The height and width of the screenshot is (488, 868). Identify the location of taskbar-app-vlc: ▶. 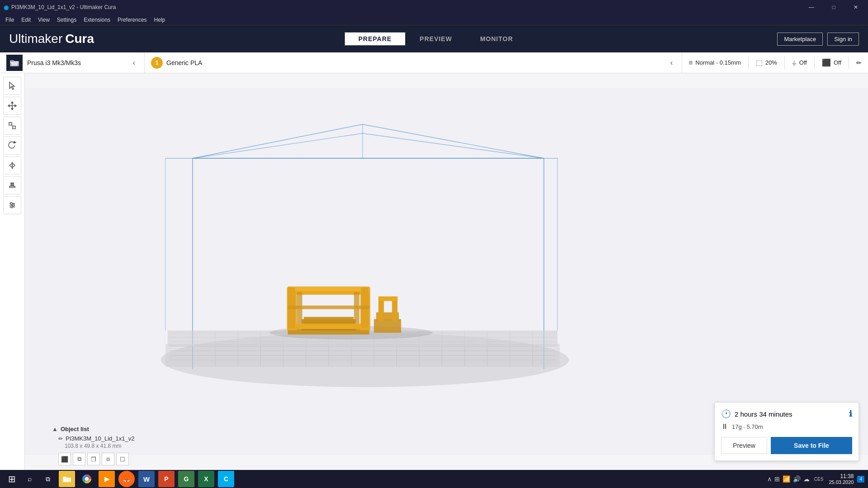
(107, 479).